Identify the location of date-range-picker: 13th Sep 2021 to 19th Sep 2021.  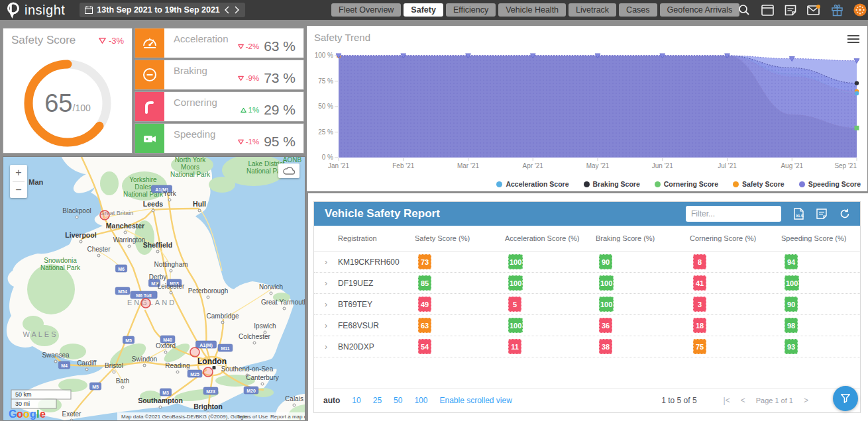
(162, 10).